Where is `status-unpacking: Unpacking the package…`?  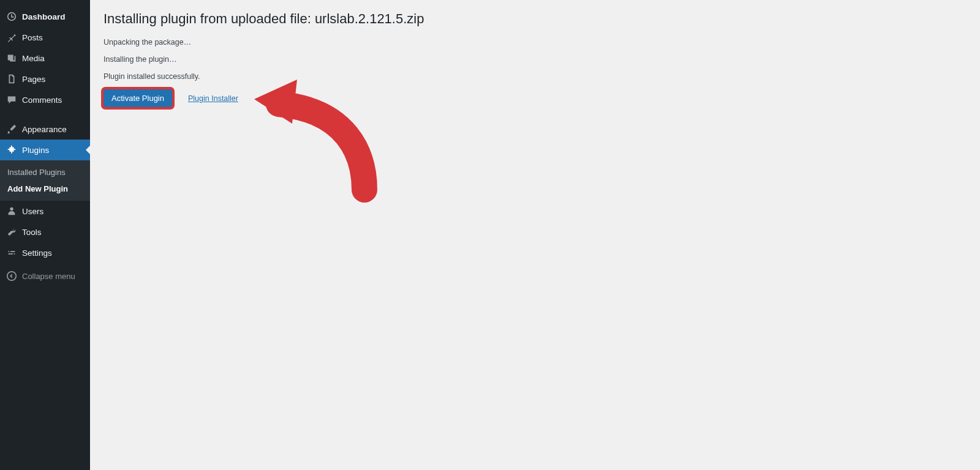 status-unpacking: Unpacking the package… is located at coordinates (535, 42).